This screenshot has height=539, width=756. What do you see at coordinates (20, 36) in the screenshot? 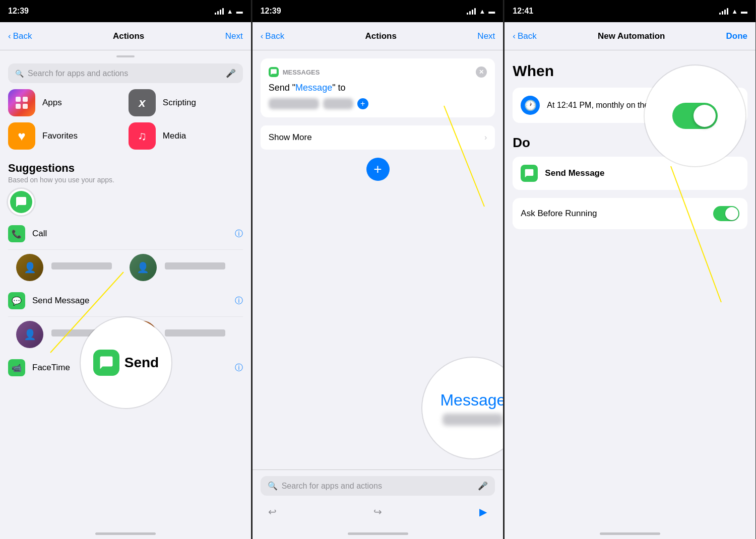
I see `back-button-1: ‹ Back` at bounding box center [20, 36].